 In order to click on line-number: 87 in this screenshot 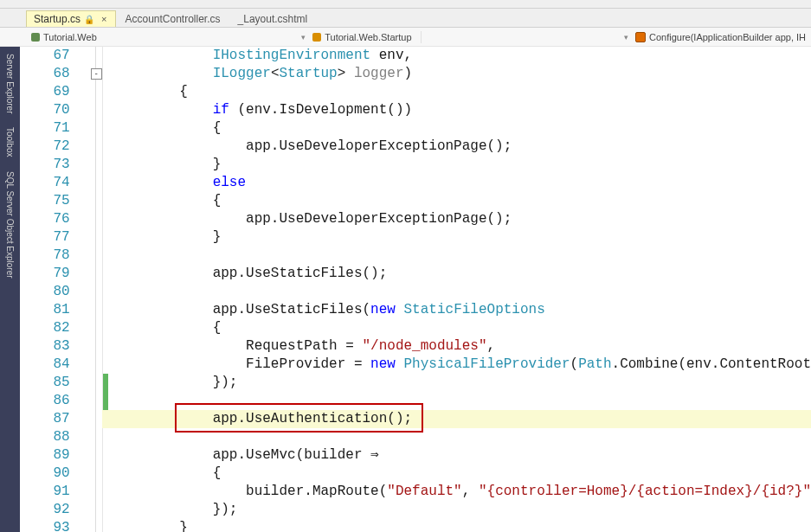, I will do `click(45, 419)`.